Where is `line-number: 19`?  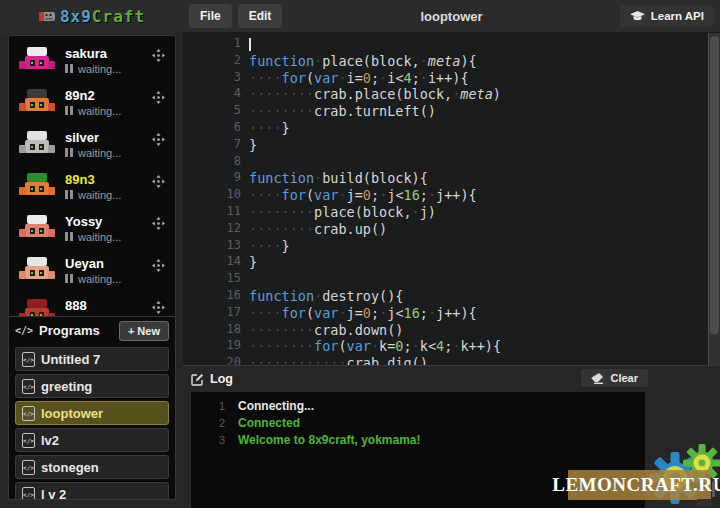
line-number: 19 is located at coordinates (212, 346).